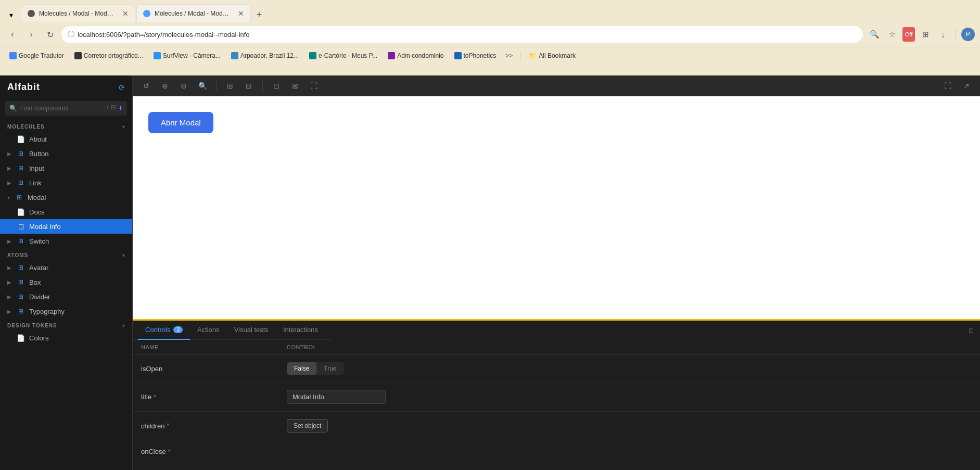 Image resolution: width=980 pixels, height=470 pixels. What do you see at coordinates (348, 56) in the screenshot?
I see `bookmark-label: e-Cartório - Meus P...` at bounding box center [348, 56].